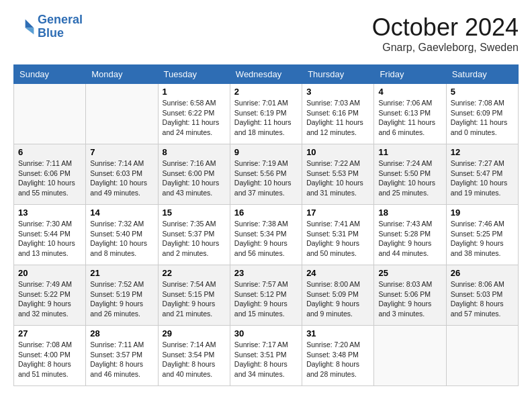 The width and height of the screenshot is (532, 411). Describe the element at coordinates (193, 175) in the screenshot. I see `calendar-cell: 8Sunrise: 7:16 AMSunset: 6:00 PMDaylight…` at that location.